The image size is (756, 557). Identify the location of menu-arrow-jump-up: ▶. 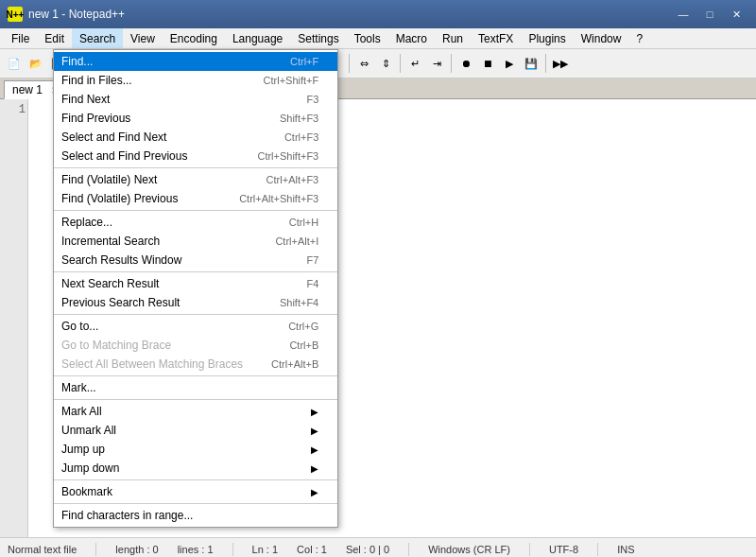
(315, 450).